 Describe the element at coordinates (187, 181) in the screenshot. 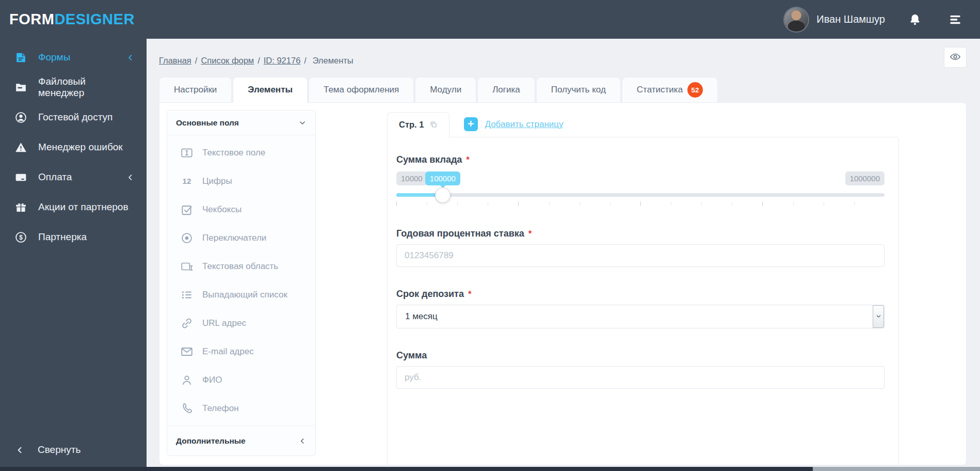

I see `svg-text: 12` at that location.